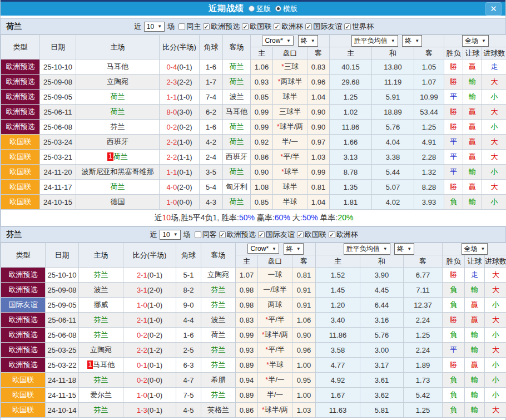 This screenshot has height=420, width=506. What do you see at coordinates (189, 255) in the screenshot?
I see `col-corner: 角球` at bounding box center [189, 255].